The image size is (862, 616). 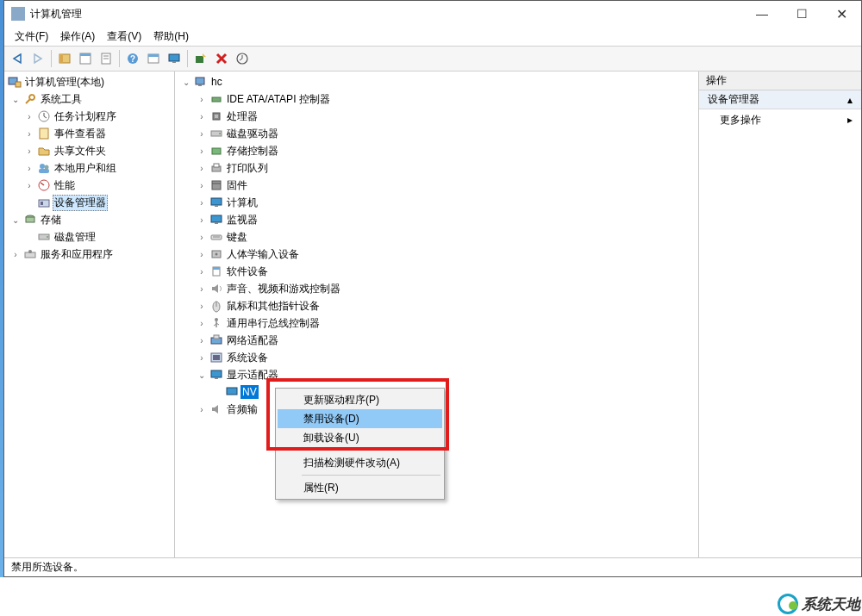 What do you see at coordinates (436, 358) in the screenshot?
I see `dev-system_dev: ›系统设备` at bounding box center [436, 358].